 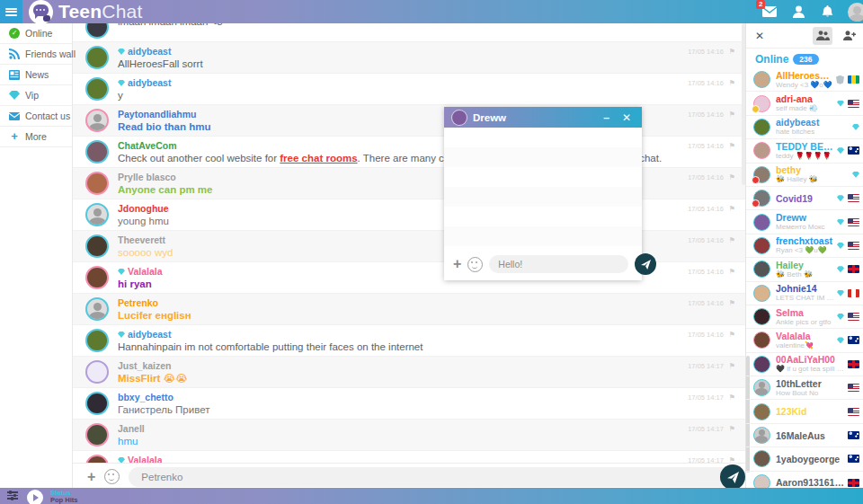 I want to click on user-row: Valalalavalentine💘, so click(x=805, y=340).